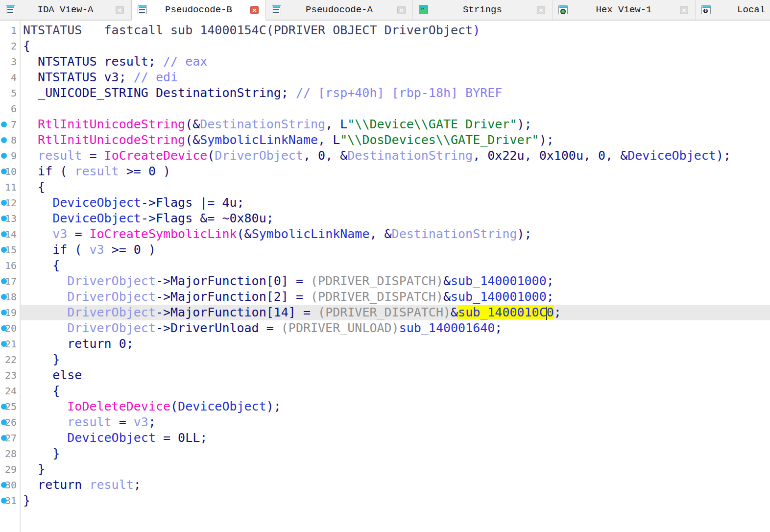  Describe the element at coordinates (97, 203) in the screenshot. I see `code-token: DeviceObject` at that location.